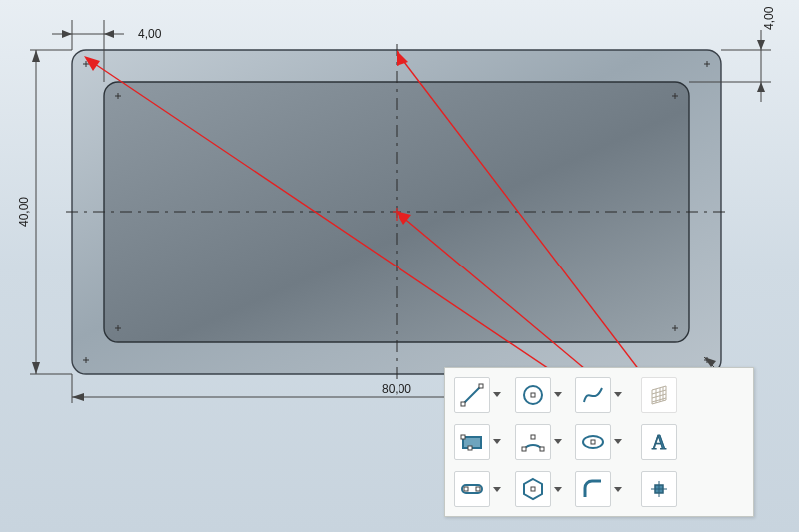 The width and height of the screenshot is (799, 532). Describe the element at coordinates (533, 489) in the screenshot. I see `polygon-tool` at that location.